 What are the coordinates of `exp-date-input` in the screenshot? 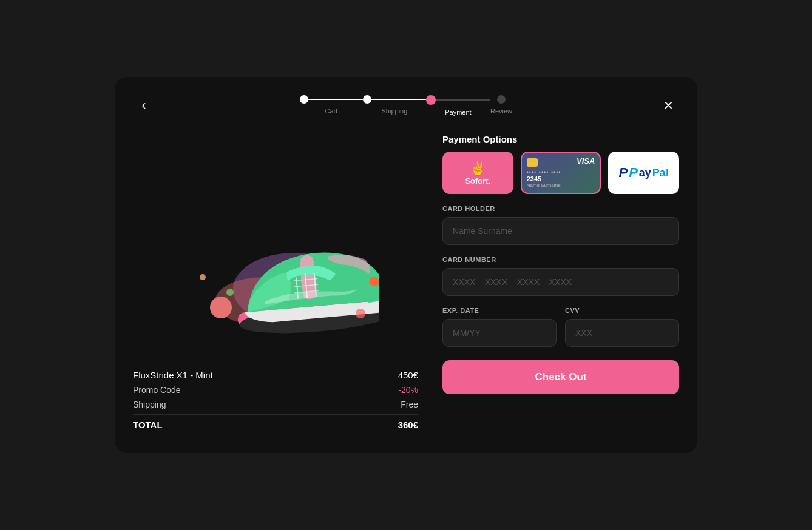 It's located at (499, 333).